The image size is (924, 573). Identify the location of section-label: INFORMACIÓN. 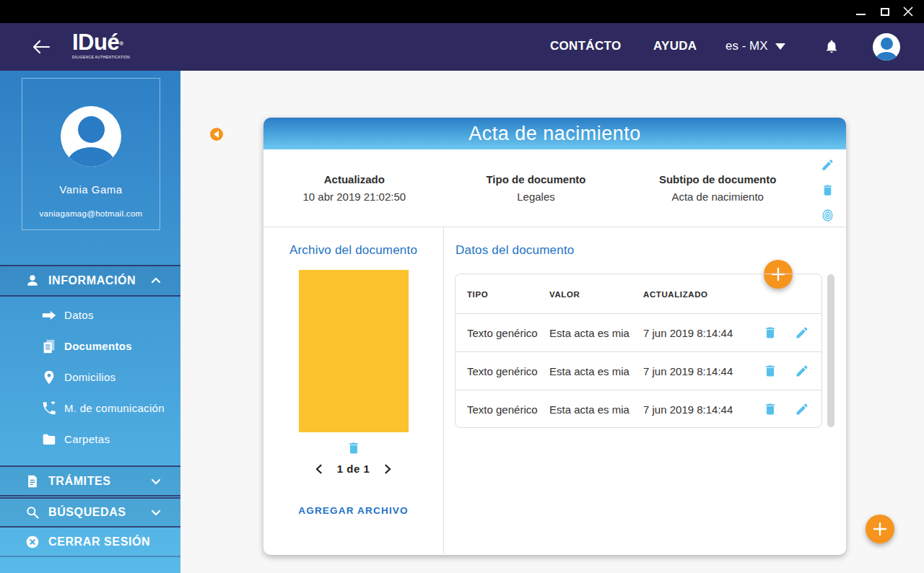
(92, 281).